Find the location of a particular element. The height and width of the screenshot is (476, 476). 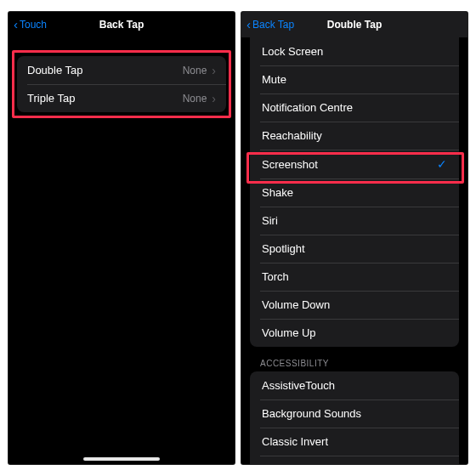

option-volume-up: Volume Up is located at coordinates (354, 333).